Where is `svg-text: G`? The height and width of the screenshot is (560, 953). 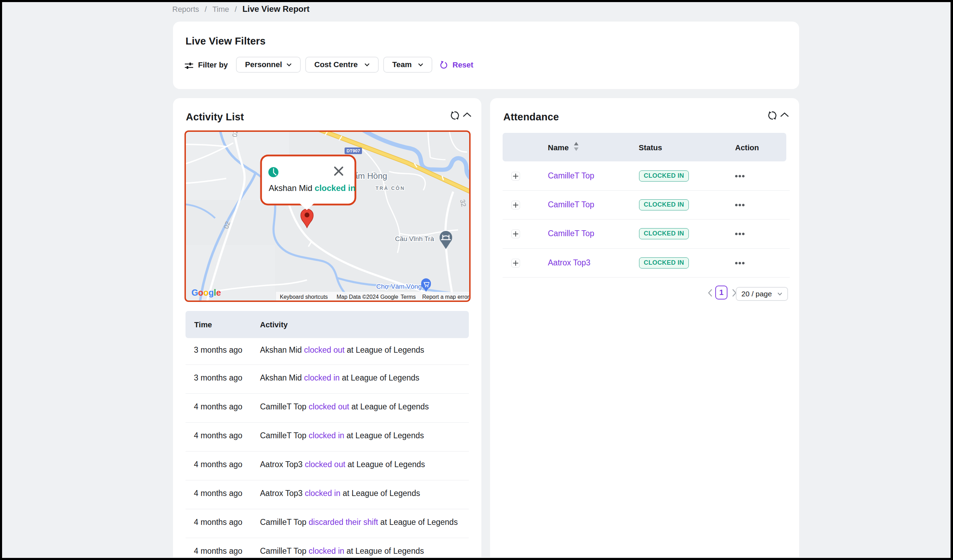 svg-text: G is located at coordinates (195, 292).